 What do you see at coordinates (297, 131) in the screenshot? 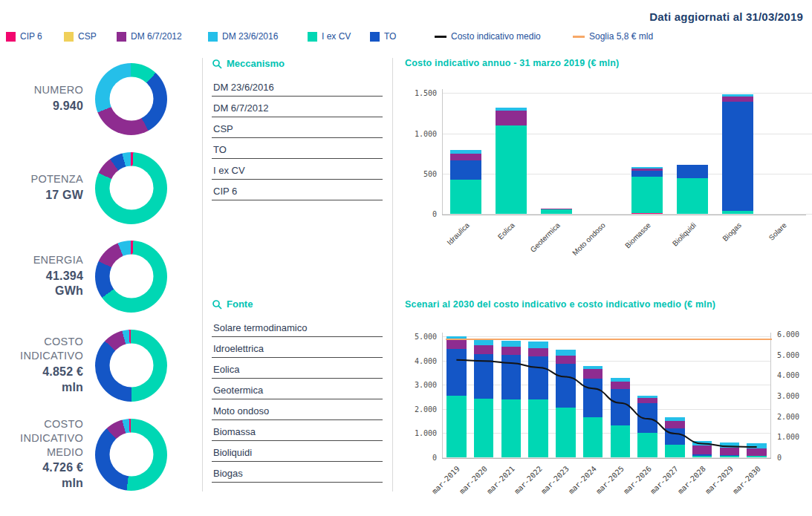
I see `filter-meccanismo: Meccanismo DM 23/6/2016DM 6/7/2012CSPTOI…` at bounding box center [297, 131].